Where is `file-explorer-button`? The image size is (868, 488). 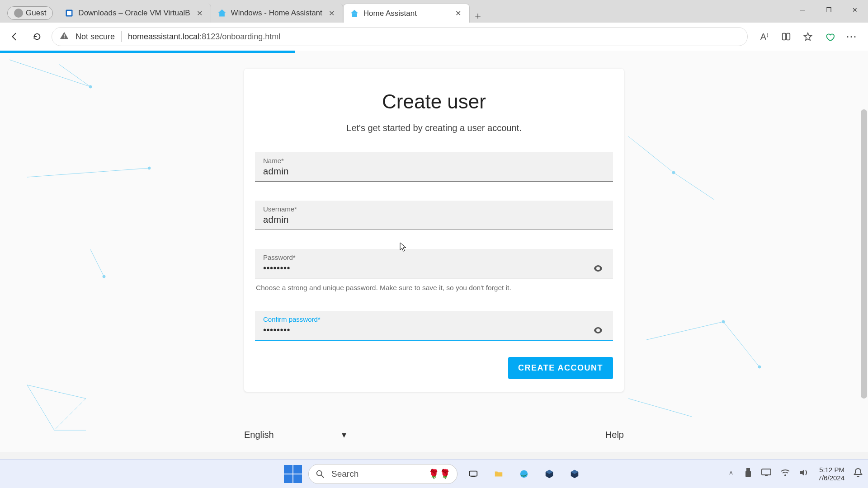
file-explorer-button is located at coordinates (499, 474).